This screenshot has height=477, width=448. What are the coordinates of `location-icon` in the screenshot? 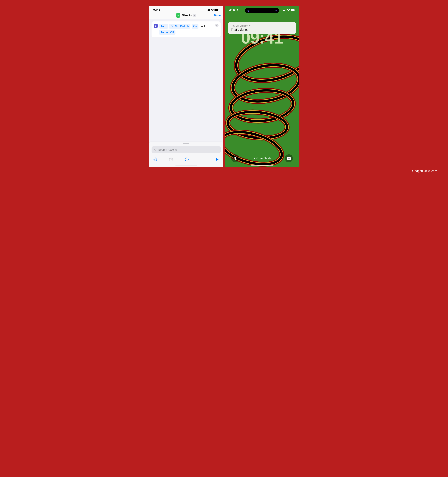 It's located at (238, 10).